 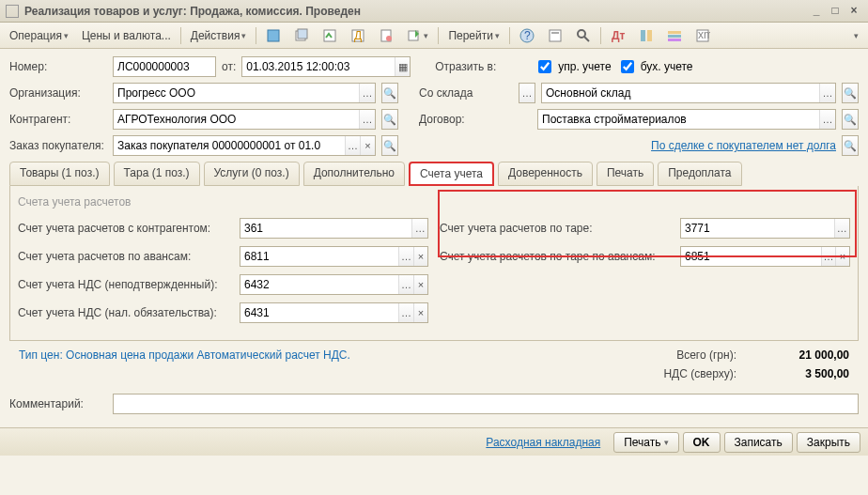 I want to click on tab-print: Печать, so click(x=626, y=174).